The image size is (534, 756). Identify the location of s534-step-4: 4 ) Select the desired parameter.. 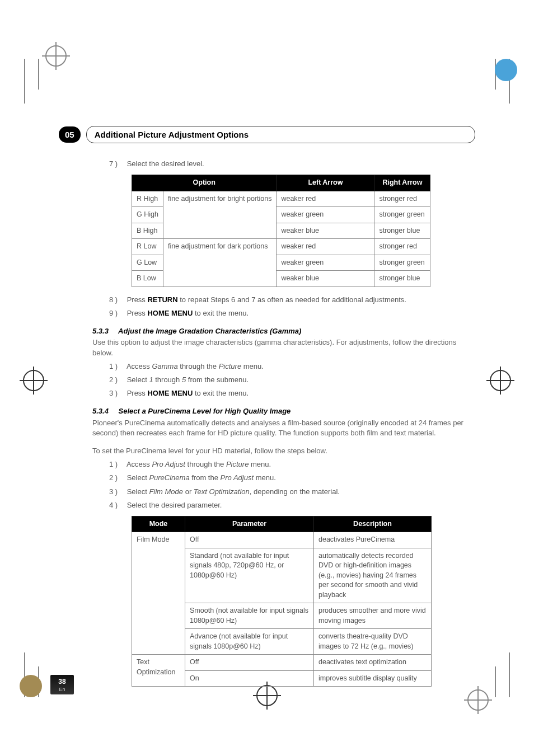
(292, 505).